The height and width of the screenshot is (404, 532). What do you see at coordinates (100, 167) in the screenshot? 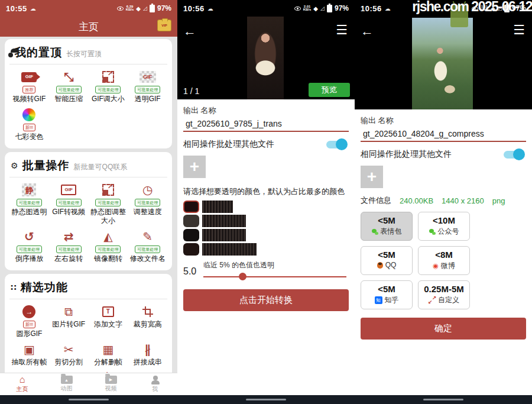
I see `section-note-batch: 新批量可QQ联系` at bounding box center [100, 167].